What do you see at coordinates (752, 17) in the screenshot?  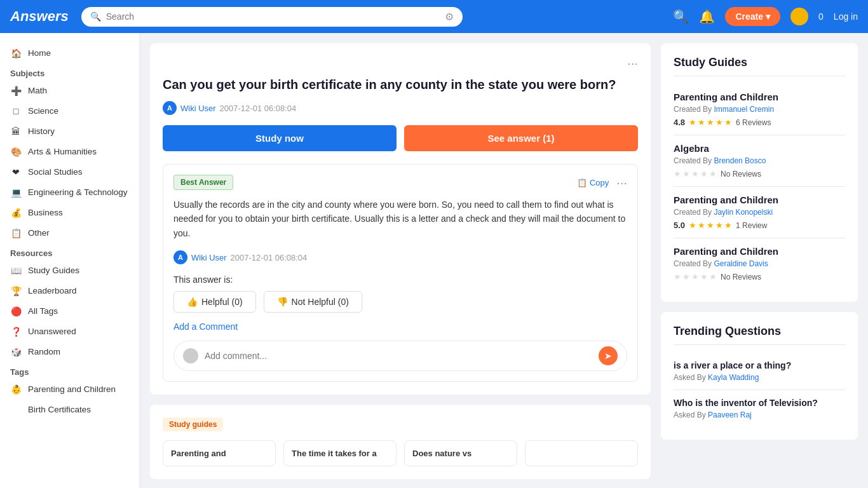 I see `create-button: Create ▾` at bounding box center [752, 17].